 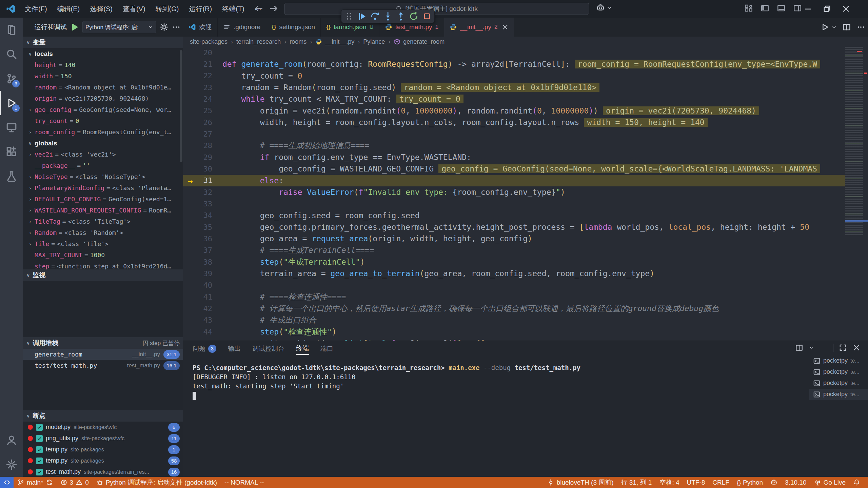 I want to click on stop-icon, so click(x=427, y=16).